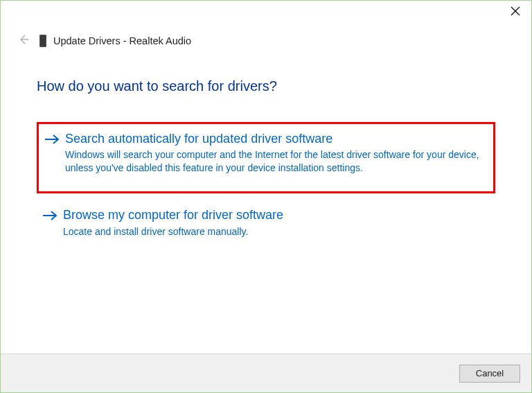 The image size is (532, 393). Describe the element at coordinates (490, 374) in the screenshot. I see `cancel-button: Cancel` at that location.